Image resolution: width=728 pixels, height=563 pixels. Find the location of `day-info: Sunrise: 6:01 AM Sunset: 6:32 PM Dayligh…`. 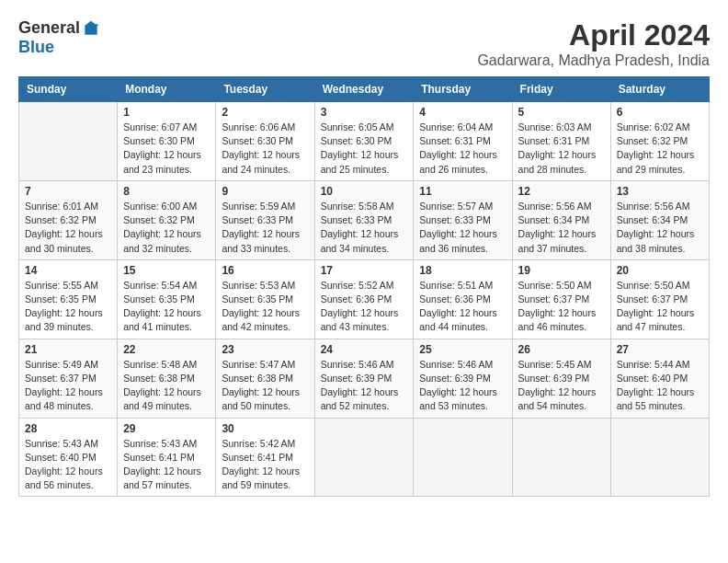

day-info: Sunrise: 6:01 AM Sunset: 6:32 PM Dayligh… is located at coordinates (68, 228).